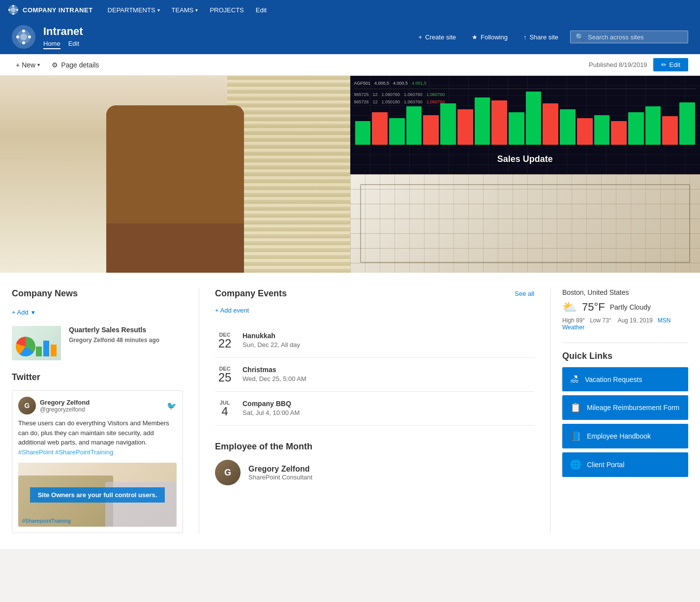  Describe the element at coordinates (525, 159) in the screenshot. I see `sales-update-label: Sales Update` at that location.